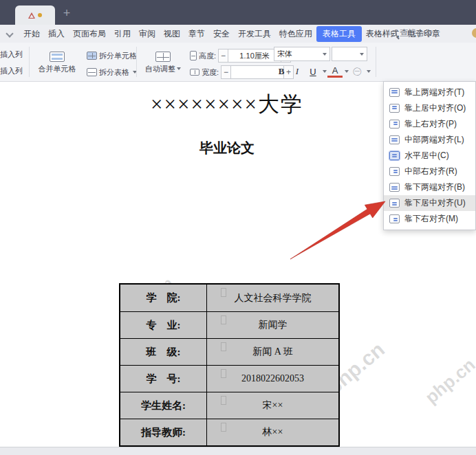 The image size is (476, 455). What do you see at coordinates (429, 187) in the screenshot?
I see `menu-item-align-bottom-justify: 靠下两端对齐(B)` at bounding box center [429, 187].